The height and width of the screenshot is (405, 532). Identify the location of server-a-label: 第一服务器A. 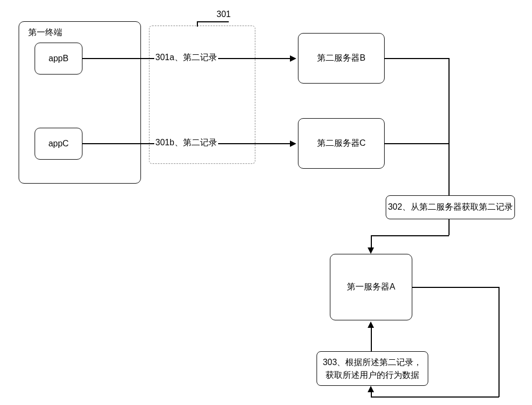
(371, 287).